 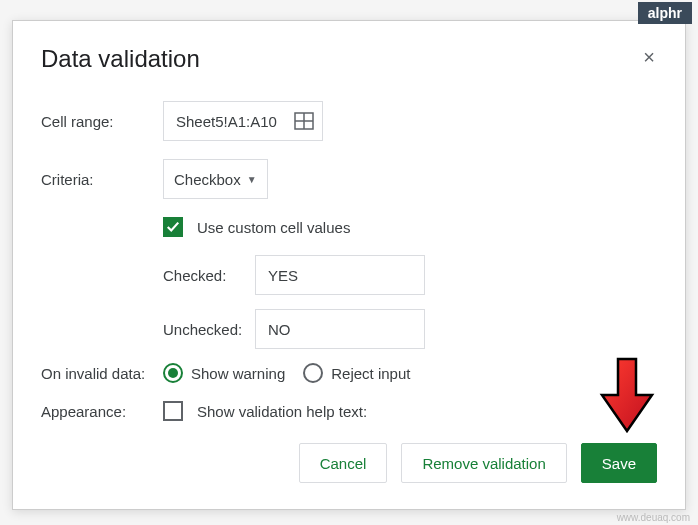 I want to click on dialog-title: Data validation, so click(x=120, y=59).